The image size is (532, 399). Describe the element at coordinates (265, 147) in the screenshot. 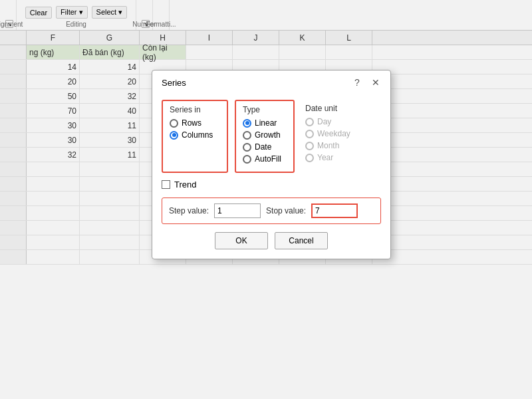

I see `date-radio-option: Date` at that location.